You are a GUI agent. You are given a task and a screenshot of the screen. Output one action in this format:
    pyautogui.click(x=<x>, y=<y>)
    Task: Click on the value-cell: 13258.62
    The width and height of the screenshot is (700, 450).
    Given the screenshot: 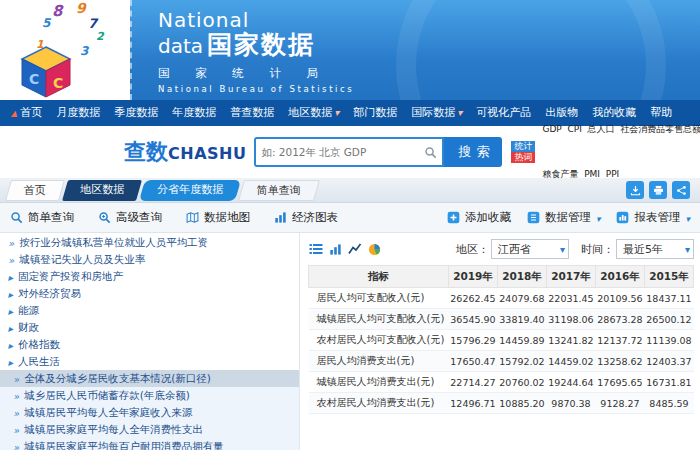 What is the action you would take?
    pyautogui.click(x=620, y=362)
    